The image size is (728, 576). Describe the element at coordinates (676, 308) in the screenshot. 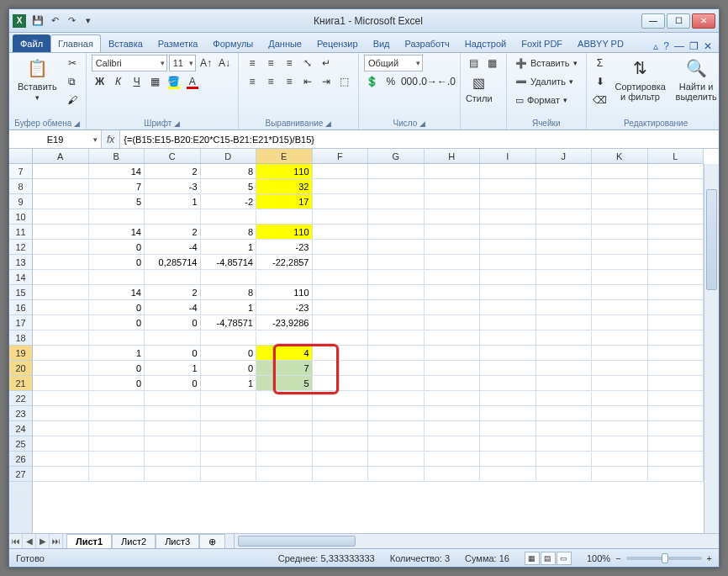

I see `cell-L16` at that location.